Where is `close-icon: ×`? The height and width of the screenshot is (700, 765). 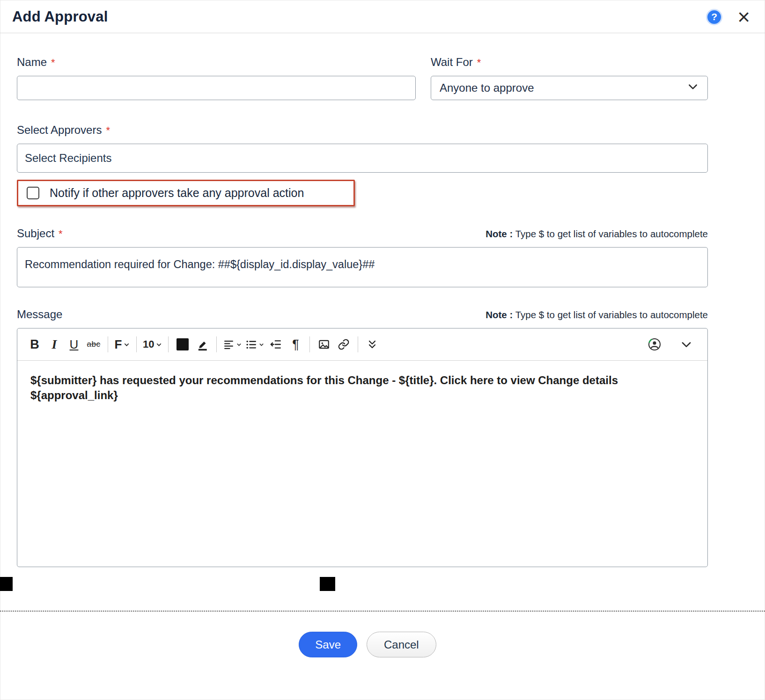
close-icon: × is located at coordinates (743, 17).